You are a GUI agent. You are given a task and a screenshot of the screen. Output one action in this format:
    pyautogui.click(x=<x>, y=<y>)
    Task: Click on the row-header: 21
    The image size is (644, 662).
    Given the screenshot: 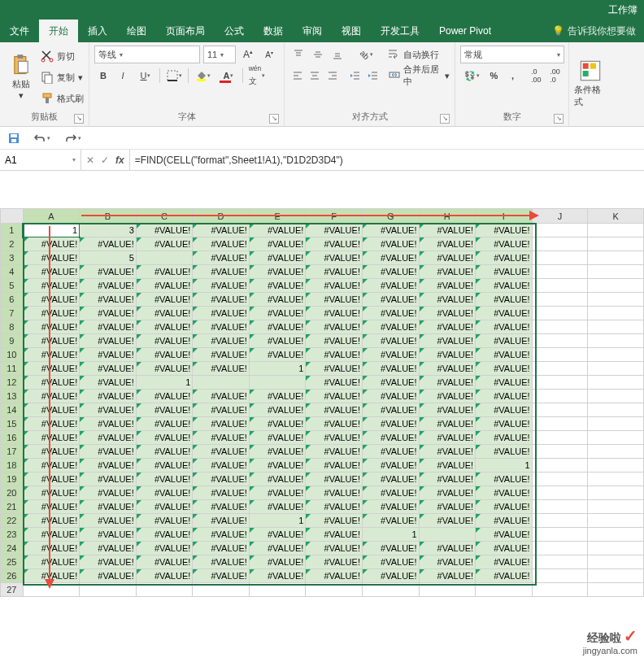 What is the action you would take?
    pyautogui.click(x=12, y=507)
    